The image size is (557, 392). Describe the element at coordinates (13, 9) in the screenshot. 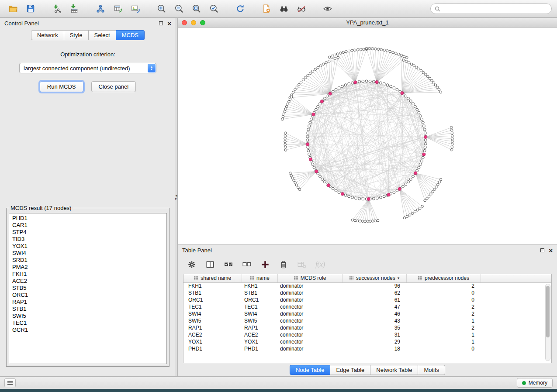

I see `open-folder-button` at that location.